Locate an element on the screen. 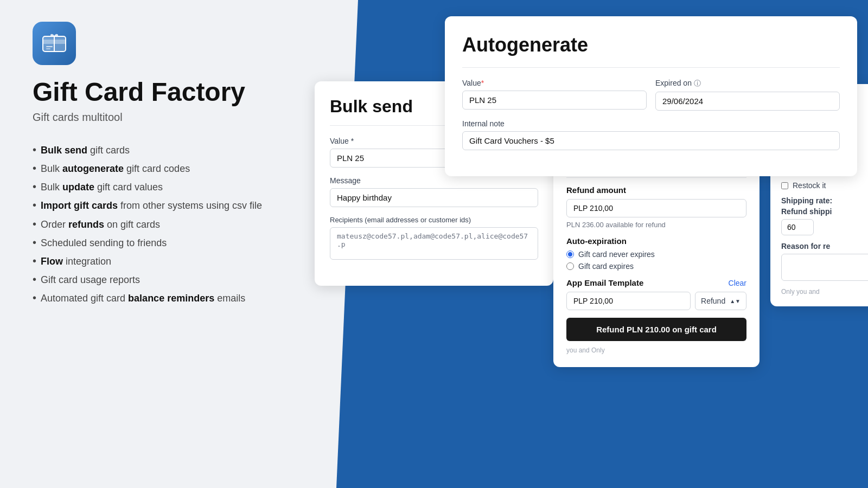 This screenshot has width=868, height=488. autogenerate-note-group: Internal note is located at coordinates (651, 134).